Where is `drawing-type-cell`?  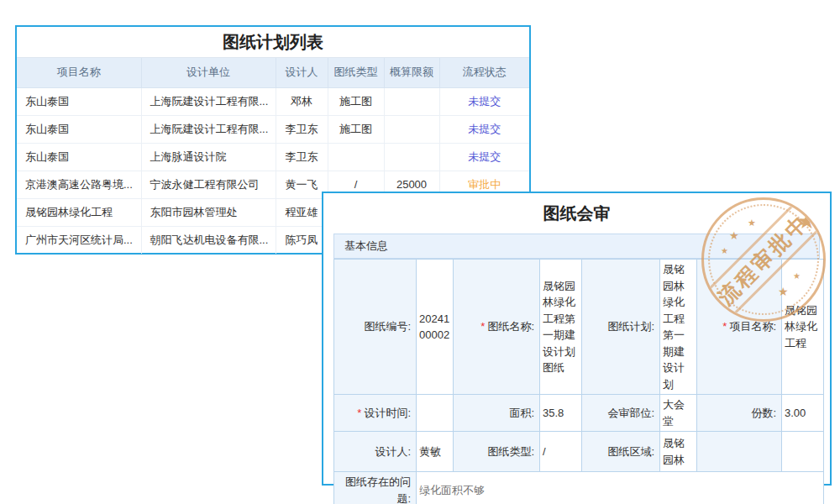 drawing-type-cell is located at coordinates (356, 156).